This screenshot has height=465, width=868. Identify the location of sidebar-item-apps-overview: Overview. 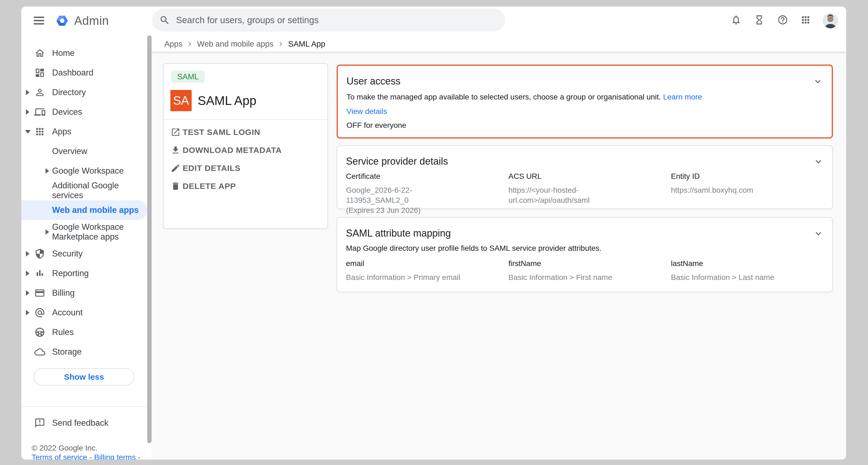
(84, 151).